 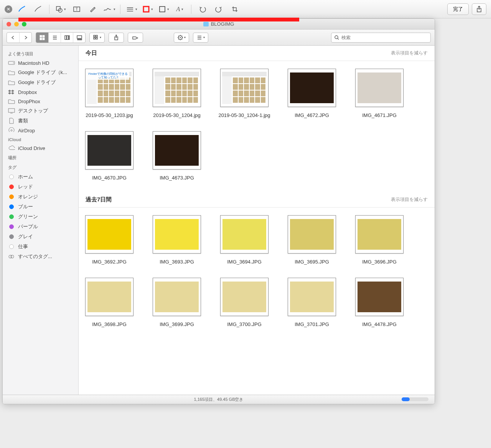 I want to click on file-item: IMG_3696.JPG, so click(x=379, y=240).